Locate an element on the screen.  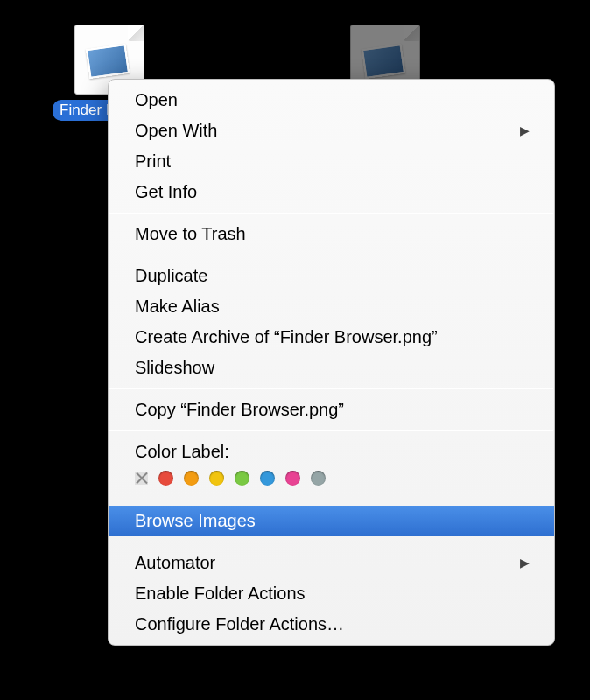
menu-item-label: Browse Images is located at coordinates (195, 522).